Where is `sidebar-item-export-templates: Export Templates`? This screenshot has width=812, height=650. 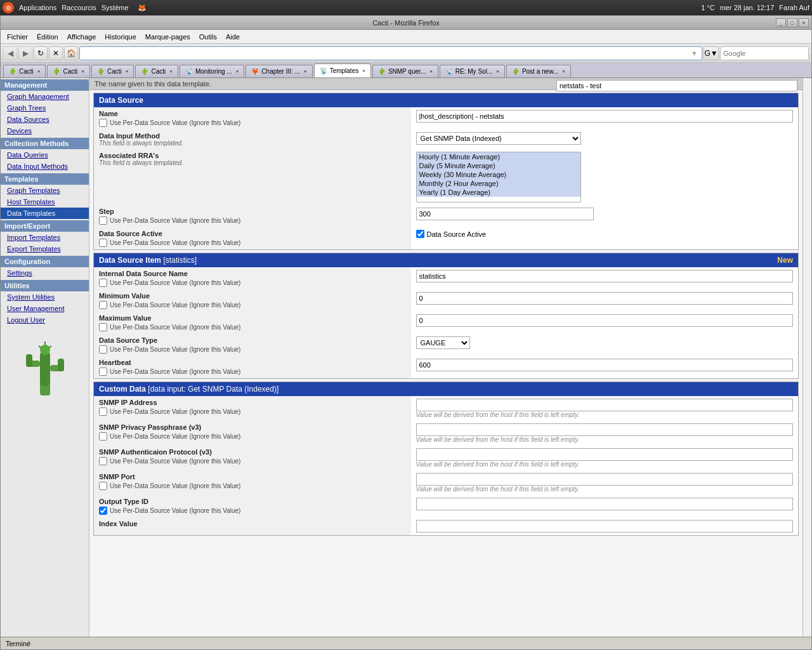 sidebar-item-export-templates: Export Templates is located at coordinates (44, 249).